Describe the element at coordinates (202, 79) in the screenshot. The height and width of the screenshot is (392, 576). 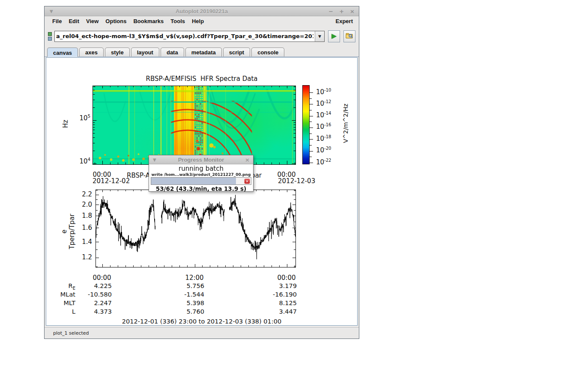
I see `spectrogram-title: RBSP-A/EMFISIS HFR Spectra Data` at that location.